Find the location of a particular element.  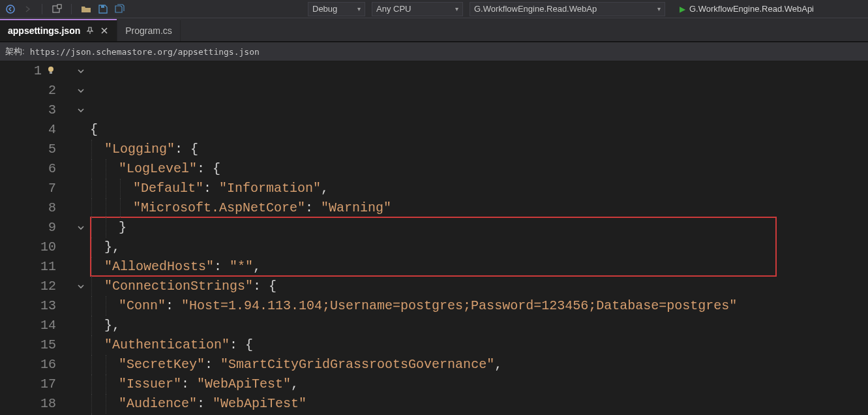

schema-label: 架构: is located at coordinates (15, 52).